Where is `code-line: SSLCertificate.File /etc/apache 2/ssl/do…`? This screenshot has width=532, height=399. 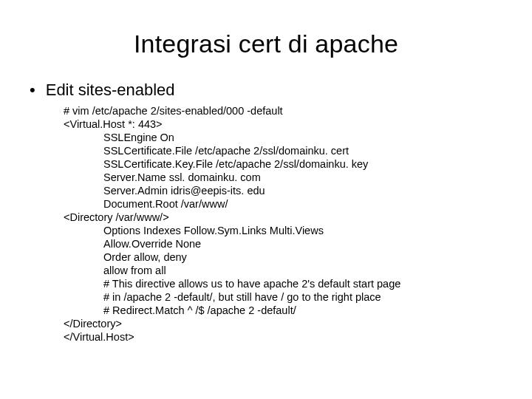
code-line: SSLCertificate.File /etc/apache 2/ssl/do… is located at coordinates (276, 151).